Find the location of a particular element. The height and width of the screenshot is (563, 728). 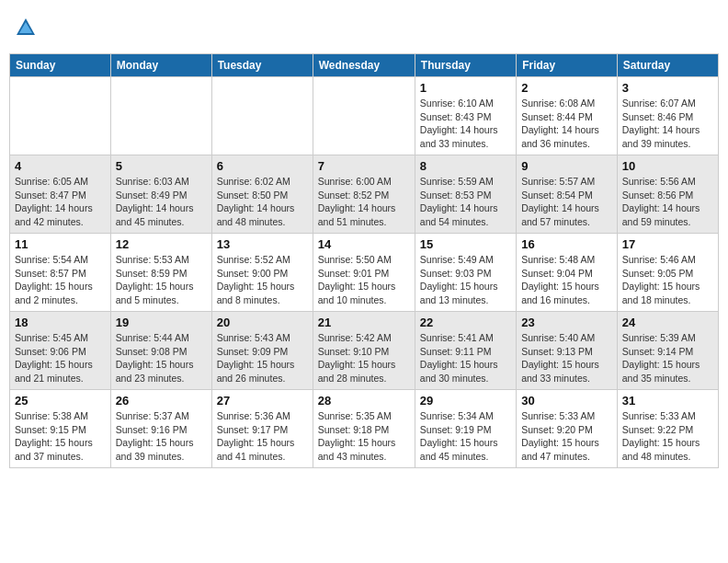

calendar-cell: 2Sunrise: 6:08 AM Sunset: 8:44 PM Daylig… is located at coordinates (567, 116).